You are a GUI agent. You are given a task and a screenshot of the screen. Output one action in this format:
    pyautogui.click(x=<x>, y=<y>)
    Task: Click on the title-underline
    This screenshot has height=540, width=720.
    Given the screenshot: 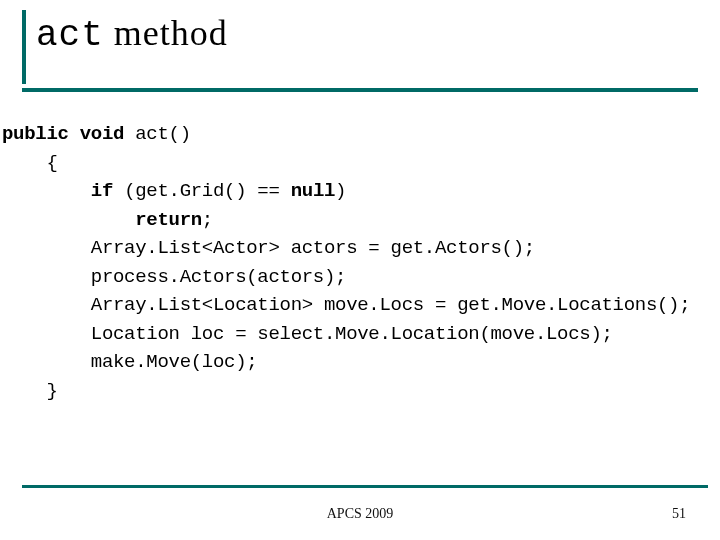 What is the action you would take?
    pyautogui.click(x=360, y=90)
    